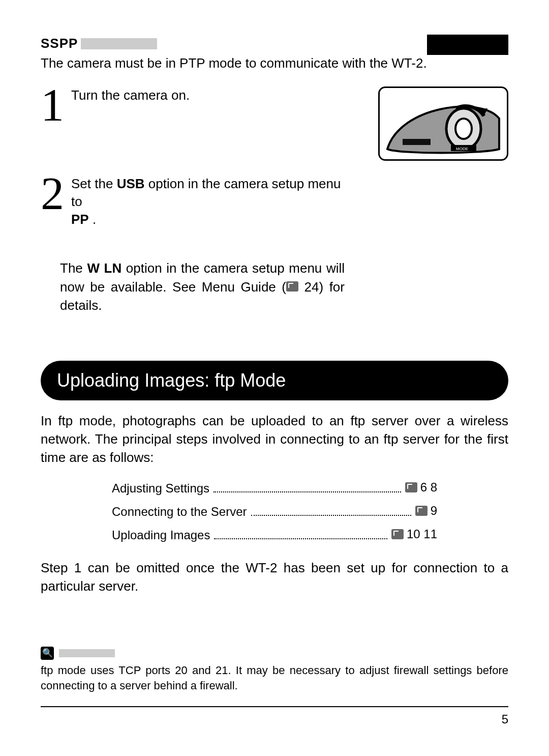 The width and height of the screenshot is (549, 756). What do you see at coordinates (274, 679) in the screenshot?
I see `tip-text: ftp mode uses TCP ports 20 and 21. It ma…` at bounding box center [274, 679].